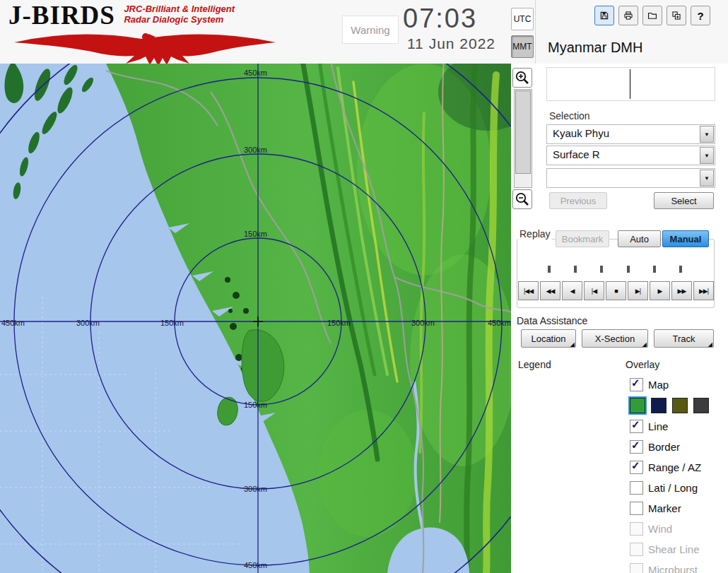 The width and height of the screenshot is (728, 573). I want to click on map-color-swatch-gray, so click(701, 406).